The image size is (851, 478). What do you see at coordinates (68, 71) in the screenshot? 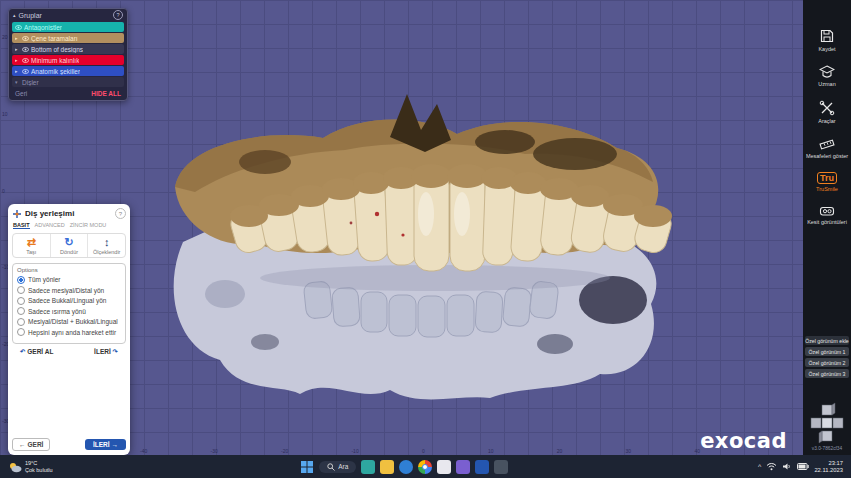
I see `group-row-anatomic-shapes: Anatomik şekiller` at bounding box center [68, 71].